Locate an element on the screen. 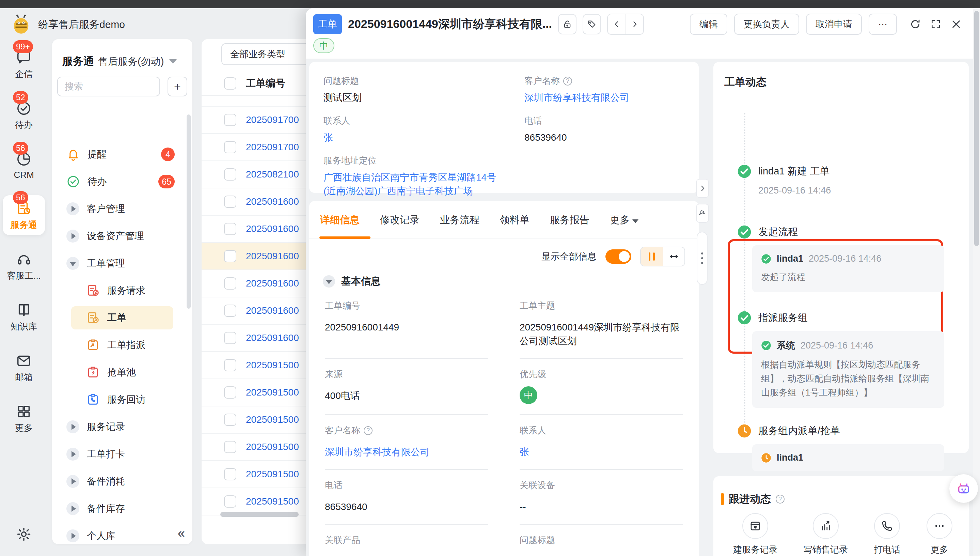 The image size is (980, 556). window-scrollbar-thumb is located at coordinates (977, 128).